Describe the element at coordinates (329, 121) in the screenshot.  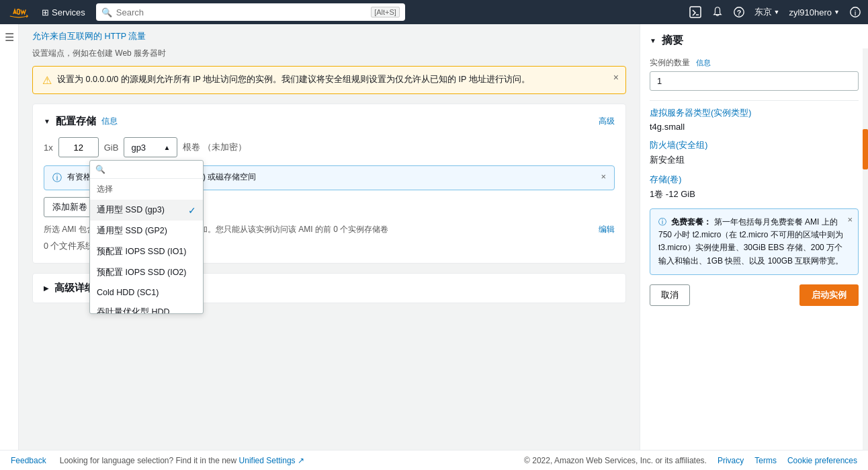
I see `storage-section-header: ▼ 配置存储 信息 高级` at that location.